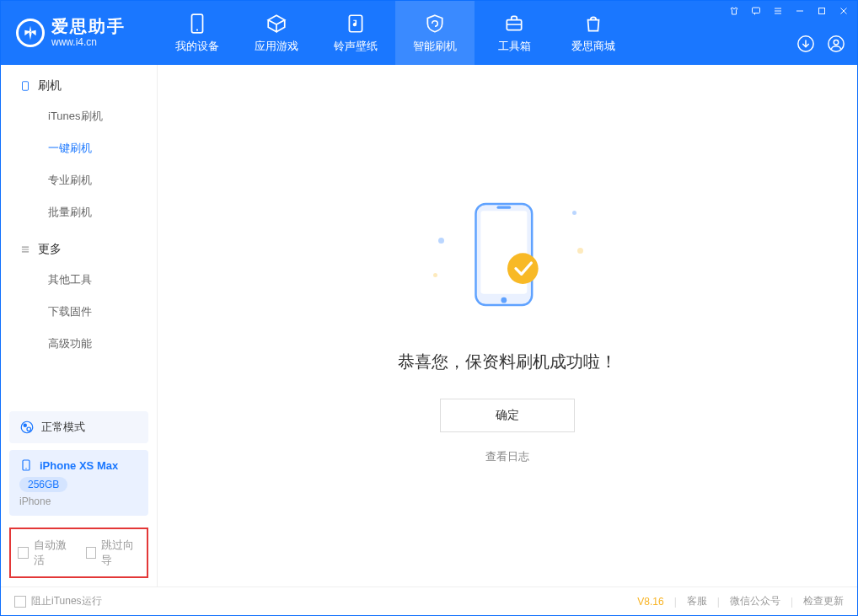 This screenshot has width=858, height=616. What do you see at coordinates (276, 33) in the screenshot?
I see `nav-apps-games: 应用游戏` at bounding box center [276, 33].